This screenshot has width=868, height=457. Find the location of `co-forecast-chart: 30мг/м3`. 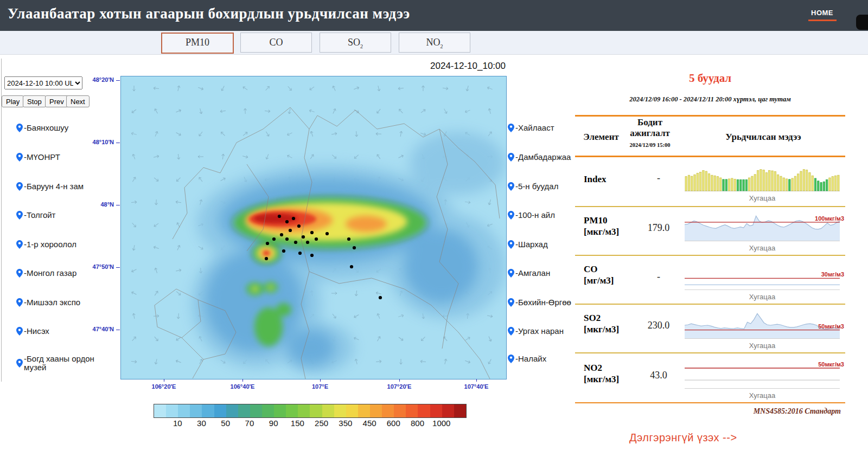

co-forecast-chart: 30мг/м3 is located at coordinates (764, 277).